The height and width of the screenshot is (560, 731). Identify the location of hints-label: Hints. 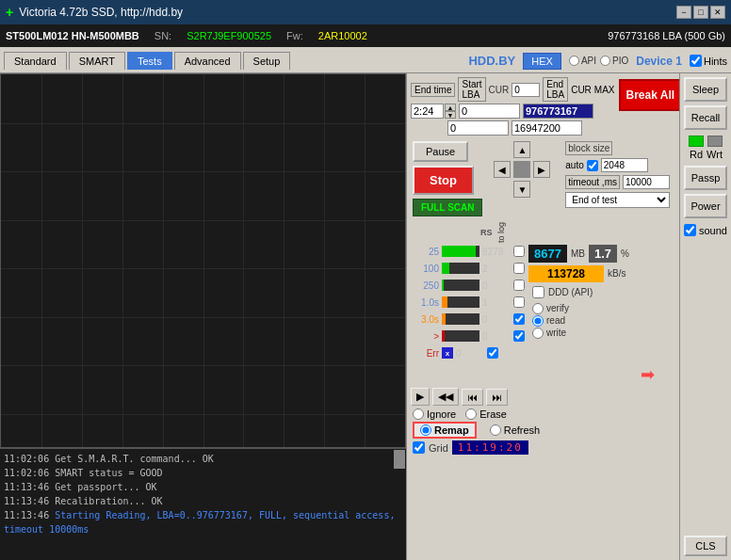
(716, 61).